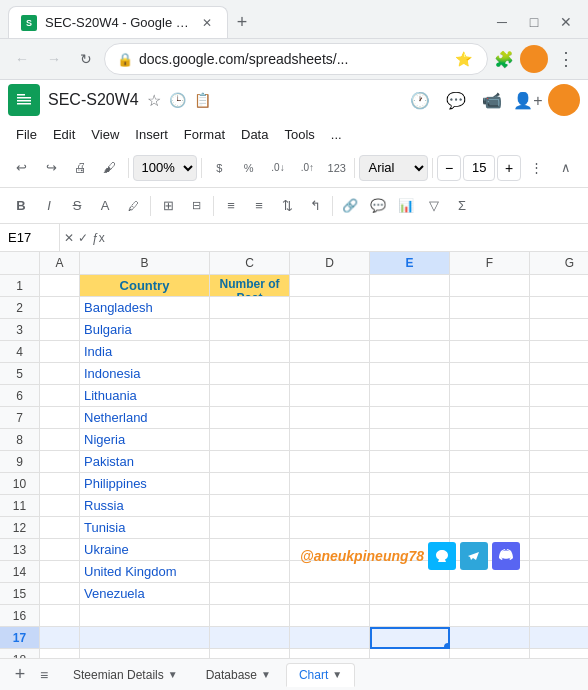 This screenshot has width=588, height=690. Describe the element at coordinates (410, 572) in the screenshot. I see `cell-e14` at that location.